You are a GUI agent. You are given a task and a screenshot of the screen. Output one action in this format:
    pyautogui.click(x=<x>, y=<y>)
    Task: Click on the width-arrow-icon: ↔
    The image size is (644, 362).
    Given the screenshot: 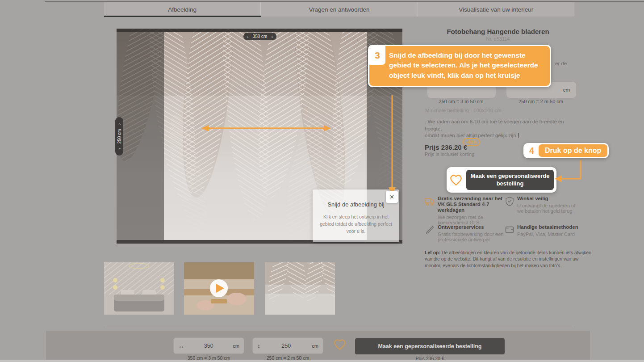 What is the action you would take?
    pyautogui.click(x=179, y=346)
    